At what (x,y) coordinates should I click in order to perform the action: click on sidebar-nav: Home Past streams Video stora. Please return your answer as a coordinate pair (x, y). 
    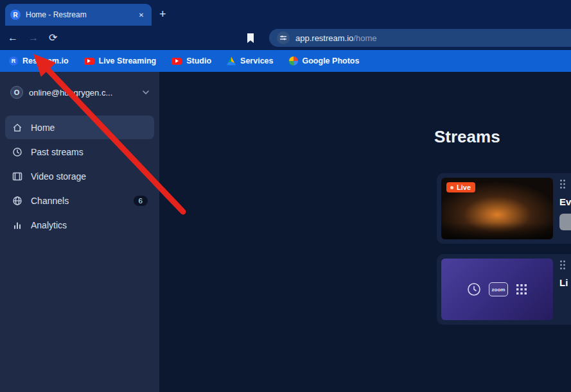
    Looking at the image, I should click on (80, 176).